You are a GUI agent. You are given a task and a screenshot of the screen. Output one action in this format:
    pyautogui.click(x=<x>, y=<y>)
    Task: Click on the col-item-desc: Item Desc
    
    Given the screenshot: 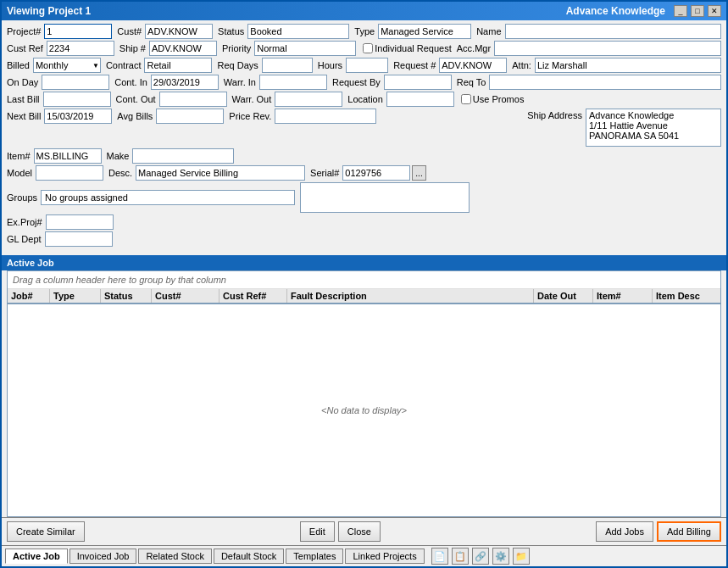 What is the action you would take?
    pyautogui.click(x=686, y=296)
    